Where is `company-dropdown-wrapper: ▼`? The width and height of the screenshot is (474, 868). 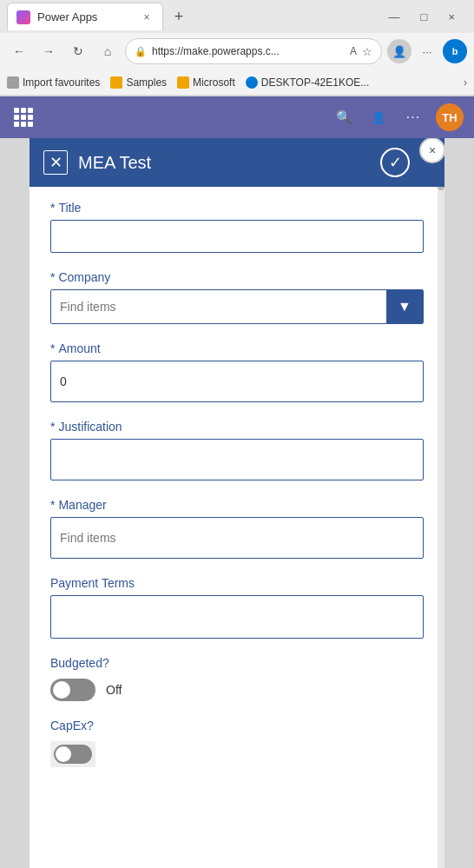
company-dropdown-wrapper: ▼ is located at coordinates (237, 307).